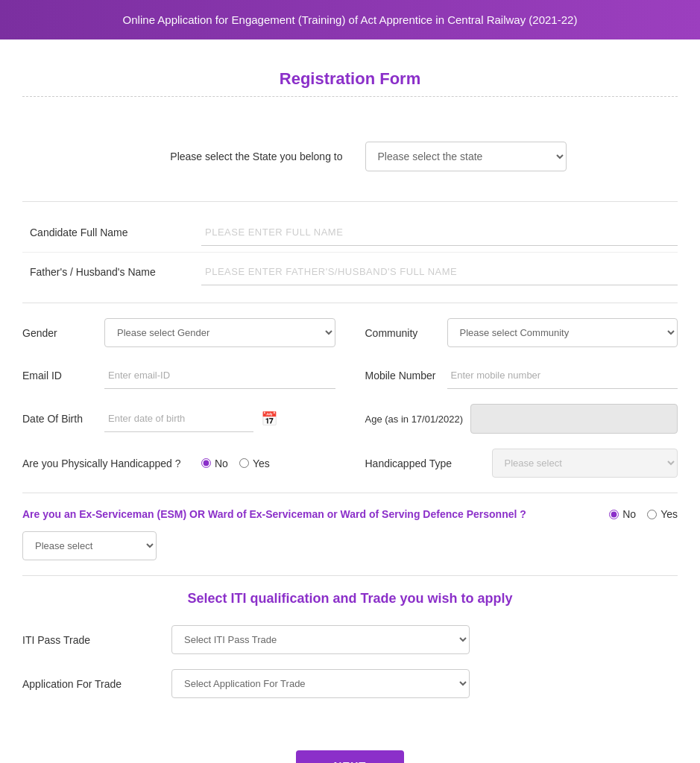 The image size is (700, 763). Describe the element at coordinates (220, 376) in the screenshot. I see `email-input` at that location.